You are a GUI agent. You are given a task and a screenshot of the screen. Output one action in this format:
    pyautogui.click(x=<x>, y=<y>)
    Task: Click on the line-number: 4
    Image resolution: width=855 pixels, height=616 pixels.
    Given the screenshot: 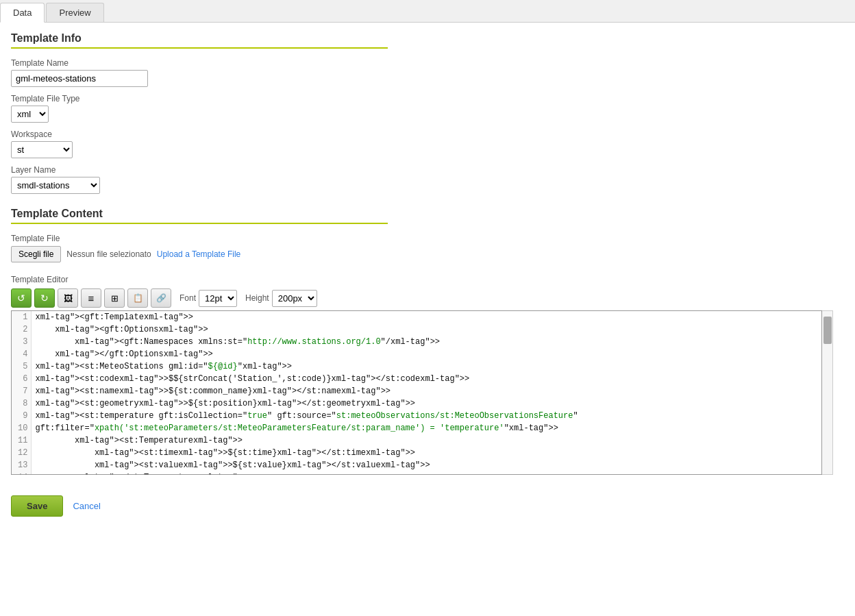 What is the action you would take?
    pyautogui.click(x=21, y=354)
    